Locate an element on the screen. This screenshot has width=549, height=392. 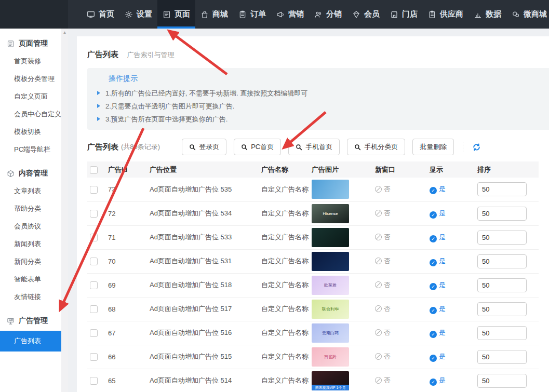
topnav-item-label: 页面 is located at coordinates (182, 15).